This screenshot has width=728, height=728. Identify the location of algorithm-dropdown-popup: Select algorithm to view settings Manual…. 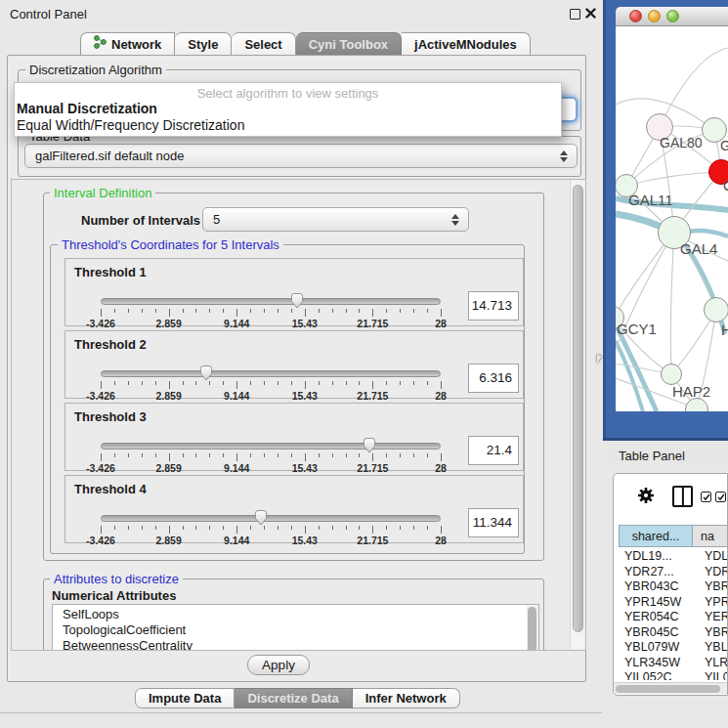
(287, 109).